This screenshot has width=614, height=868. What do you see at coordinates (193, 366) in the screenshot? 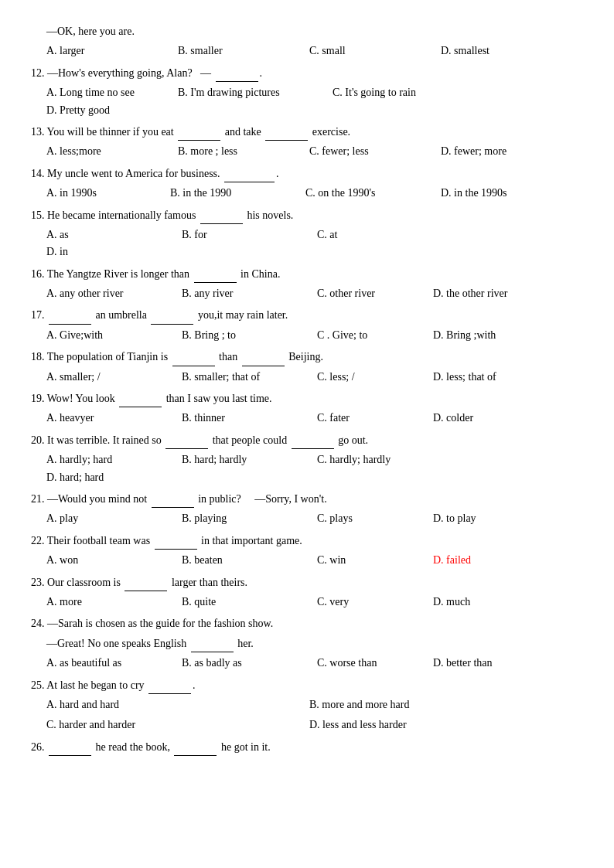
I see `blank-18a` at bounding box center [193, 366].